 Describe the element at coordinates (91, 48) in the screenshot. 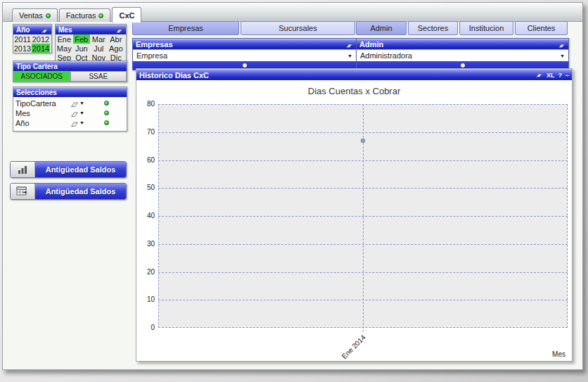

I see `month-values: EneFebMarAbrMayJunJulAgoSepOctNovDic` at that location.